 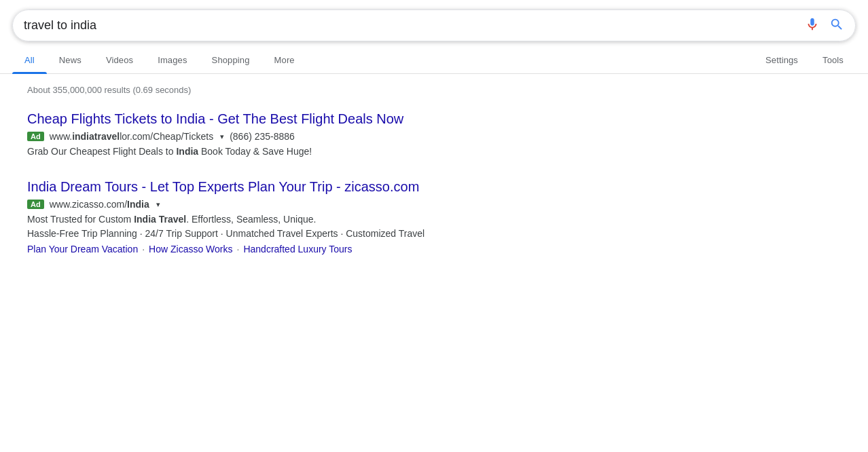 I want to click on ad-link-luxury-tours: Handcrafted Luxury Tours, so click(x=297, y=249).